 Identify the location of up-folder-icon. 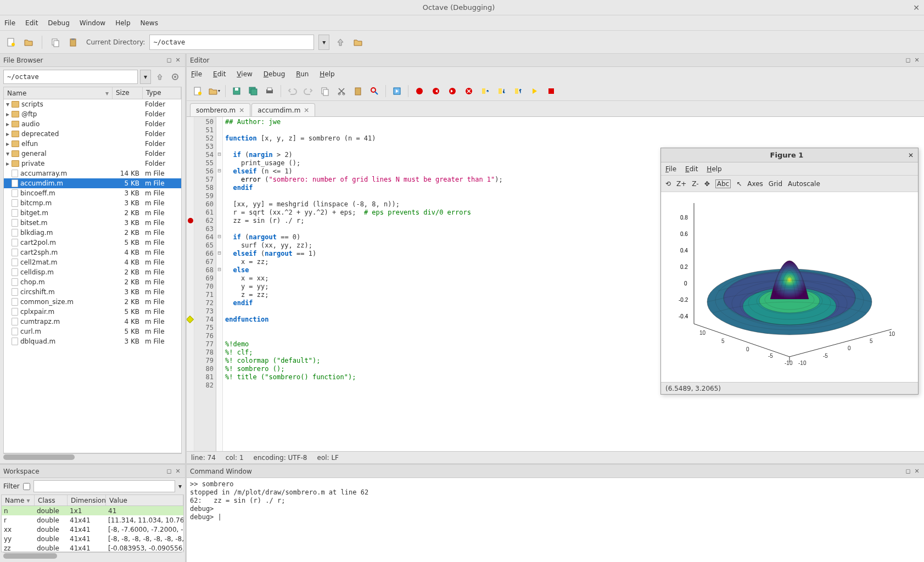
(340, 42).